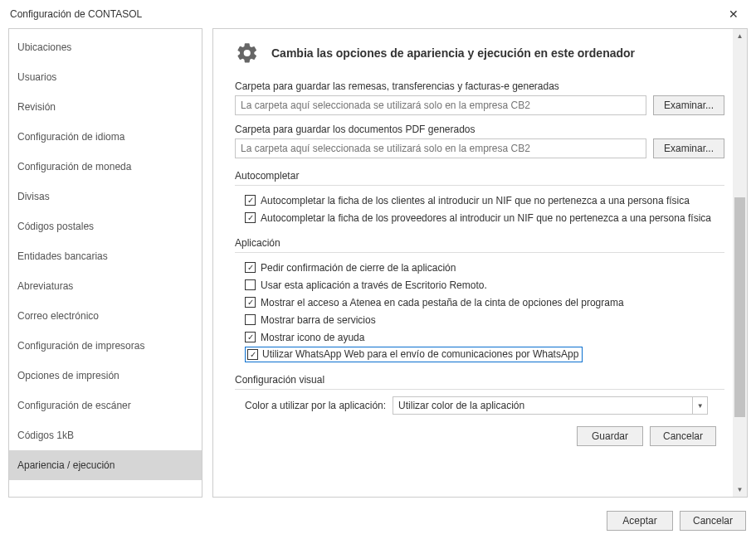  What do you see at coordinates (105, 226) in the screenshot?
I see `sidebar-item-codigos-postales: Códigos postales` at bounding box center [105, 226].